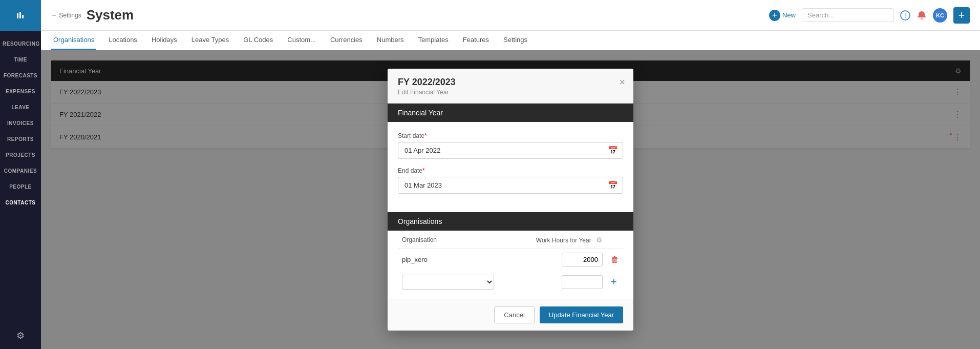 This screenshot has height=349, width=980. Describe the element at coordinates (510, 151) in the screenshot. I see `start-date-input` at that location.